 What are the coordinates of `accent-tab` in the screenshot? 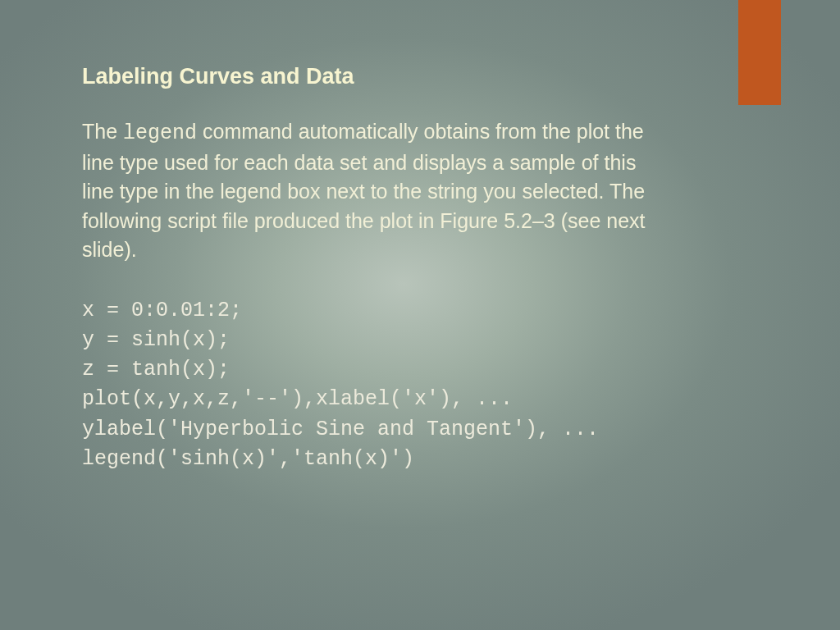 It's located at (760, 52).